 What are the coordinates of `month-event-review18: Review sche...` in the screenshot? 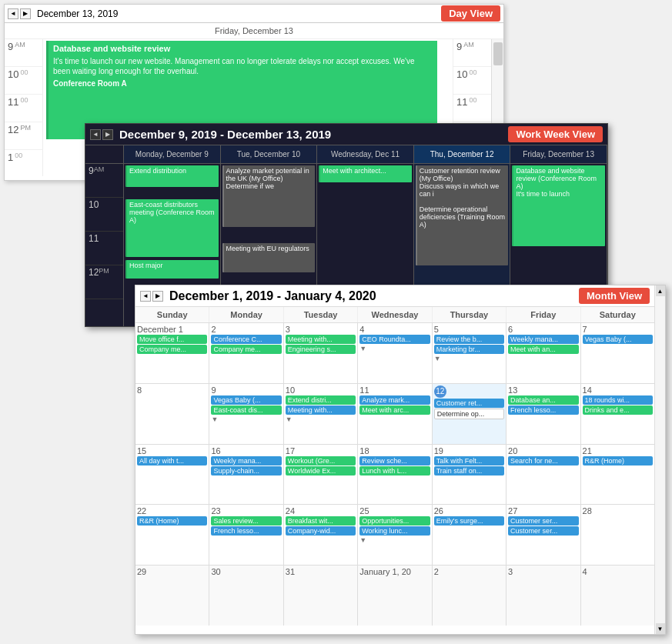 It's located at (394, 461).